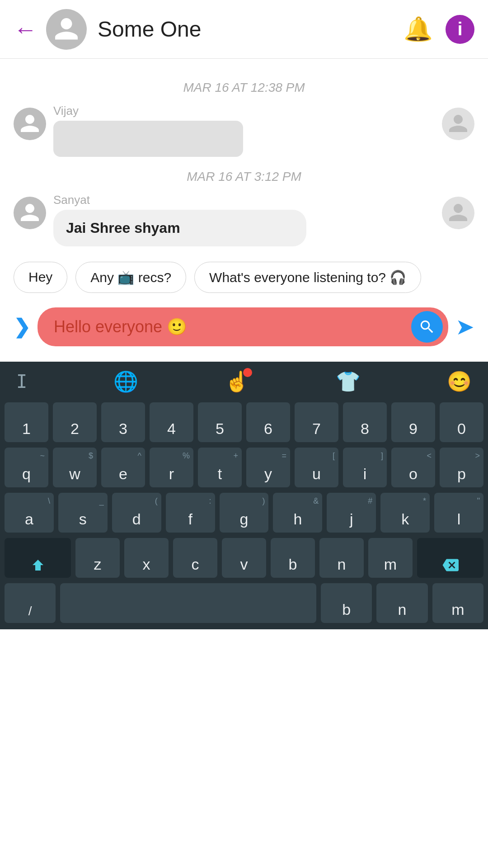  I want to click on message-image-placeholder, so click(148, 139).